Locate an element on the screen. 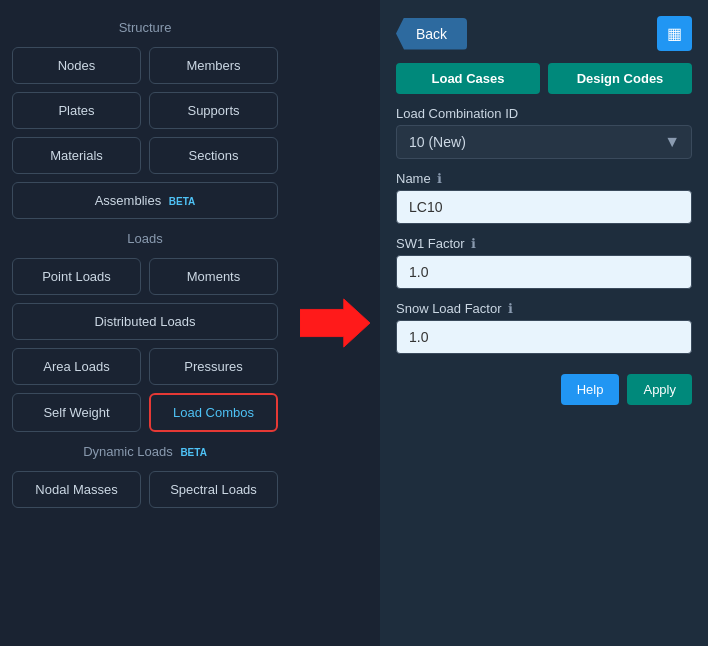  sw1-factor-input is located at coordinates (544, 272).